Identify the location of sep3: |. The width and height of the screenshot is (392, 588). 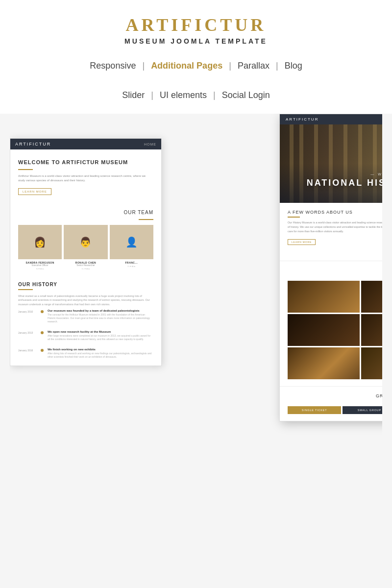
(277, 66).